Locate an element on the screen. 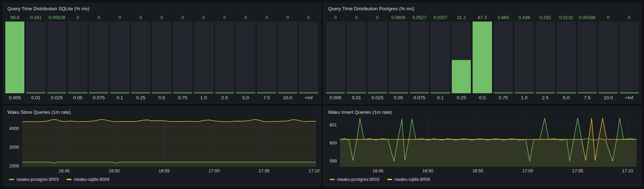  bar-value-label: 0.0207 is located at coordinates (440, 17).